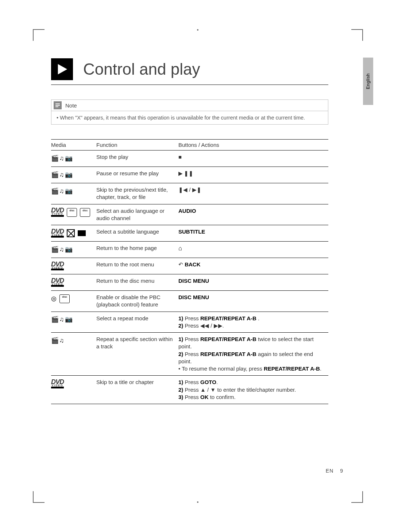 This screenshot has height=532, width=394. What do you see at coordinates (253, 175) in the screenshot?
I see `actions-cell: ▶ ❚❚` at bounding box center [253, 175].